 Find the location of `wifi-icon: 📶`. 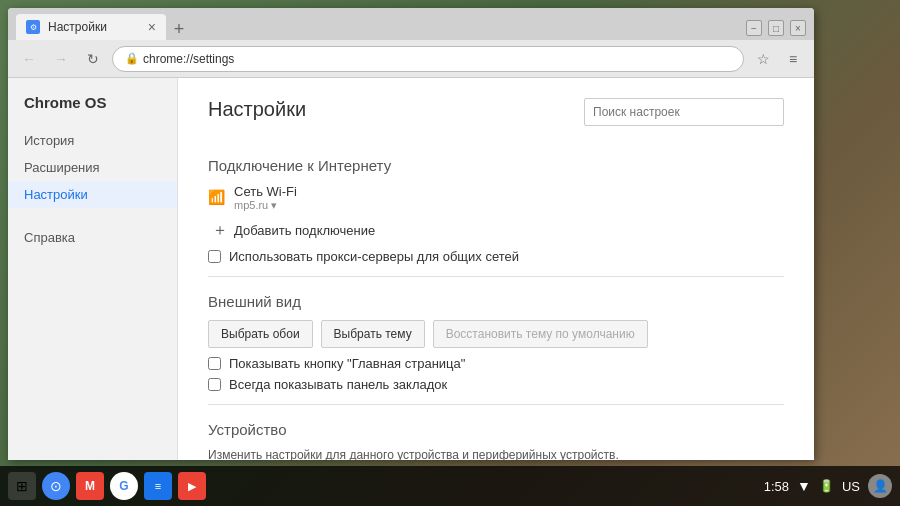

wifi-icon: 📶 is located at coordinates (217, 198).